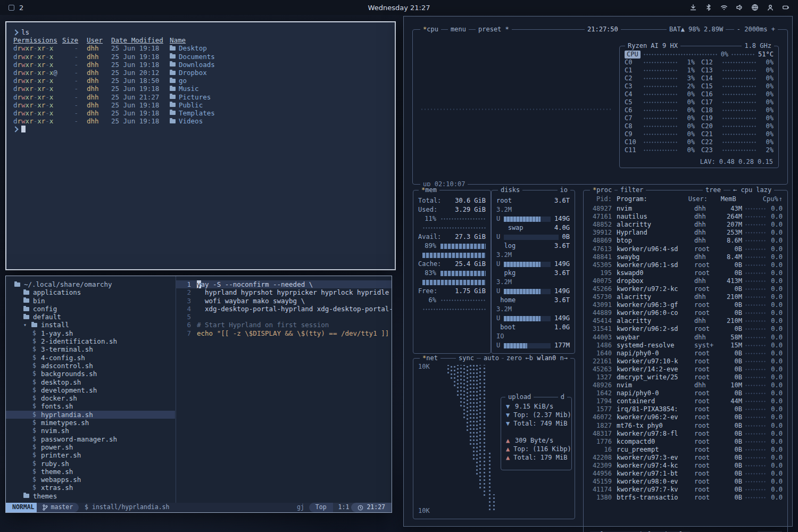 Image resolution: width=798 pixels, height=532 pixels. What do you see at coordinates (713, 190) in the screenshot?
I see `tree-toggle: tree` at bounding box center [713, 190].